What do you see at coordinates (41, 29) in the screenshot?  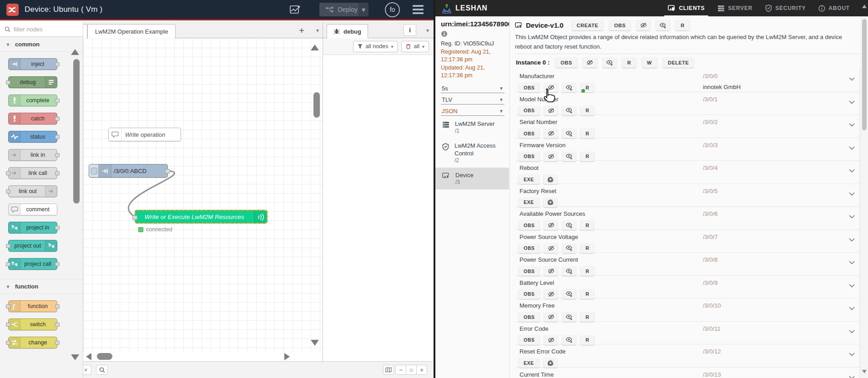 I see `palette-filter` at bounding box center [41, 29].